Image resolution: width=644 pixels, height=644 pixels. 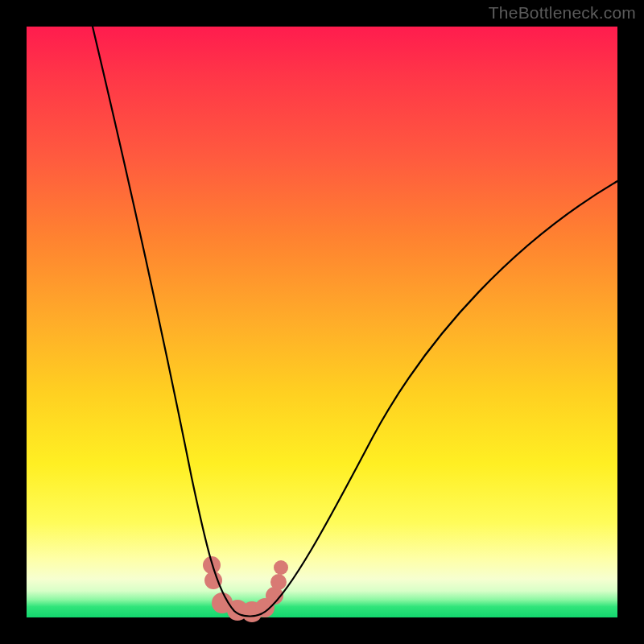 What do you see at coordinates (246, 589) in the screenshot?
I see `valley-bumps` at bounding box center [246, 589].